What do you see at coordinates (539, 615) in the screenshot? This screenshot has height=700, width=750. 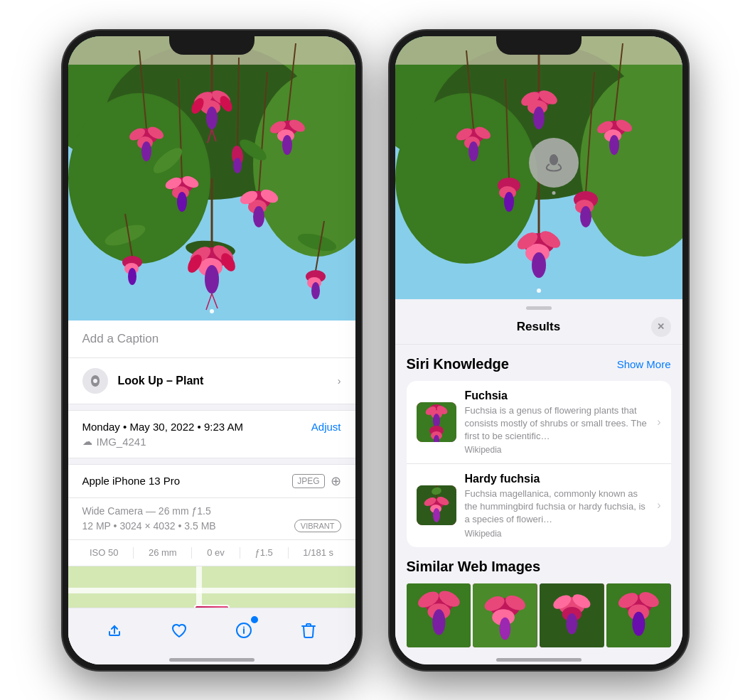 I see `similar-grid` at bounding box center [539, 615].